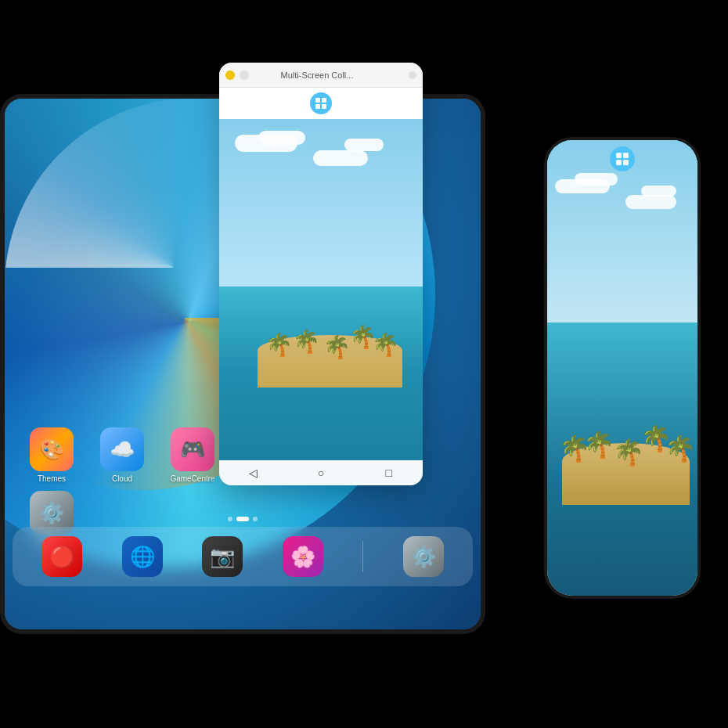 The height and width of the screenshot is (728, 728). Describe the element at coordinates (321, 473) in the screenshot. I see `window-nav-bar: ◁ ○ □` at that location.